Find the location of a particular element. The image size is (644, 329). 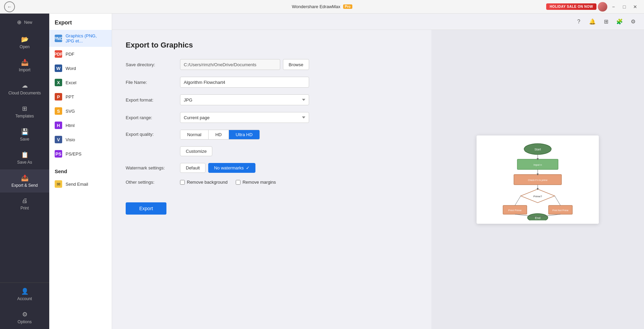

file-name-label: File Name: is located at coordinates (153, 82).